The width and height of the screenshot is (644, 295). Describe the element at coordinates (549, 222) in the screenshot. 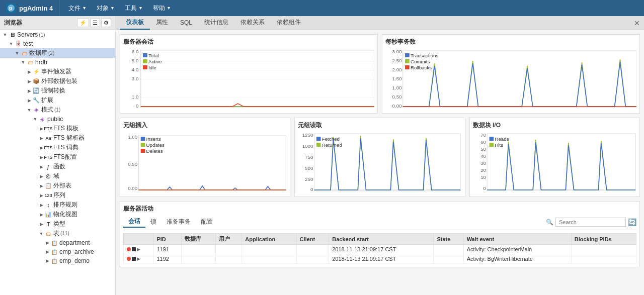

I see `search-icon: 🔍` at that location.